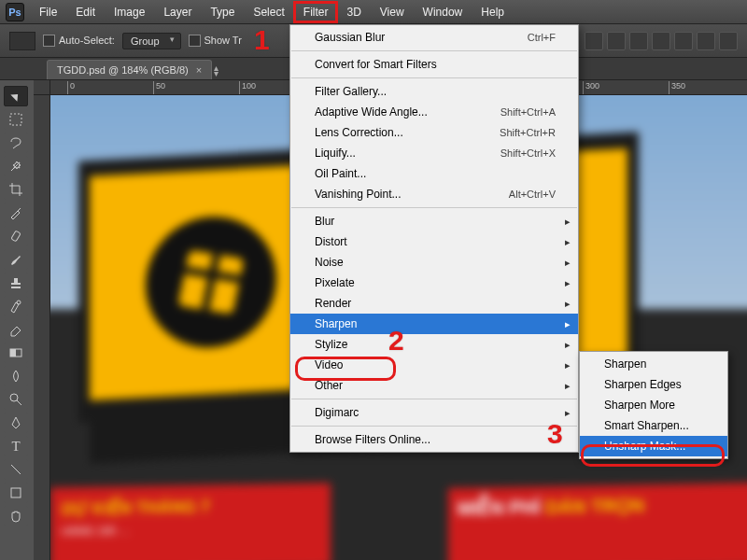  I want to click on filter-distort: Distort, so click(434, 242).